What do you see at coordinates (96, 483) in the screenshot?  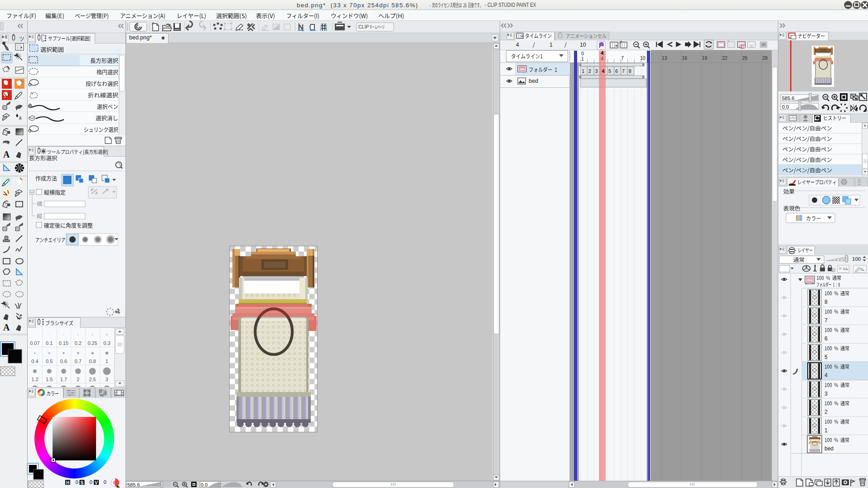 I see `svg-text: V` at bounding box center [96, 483].